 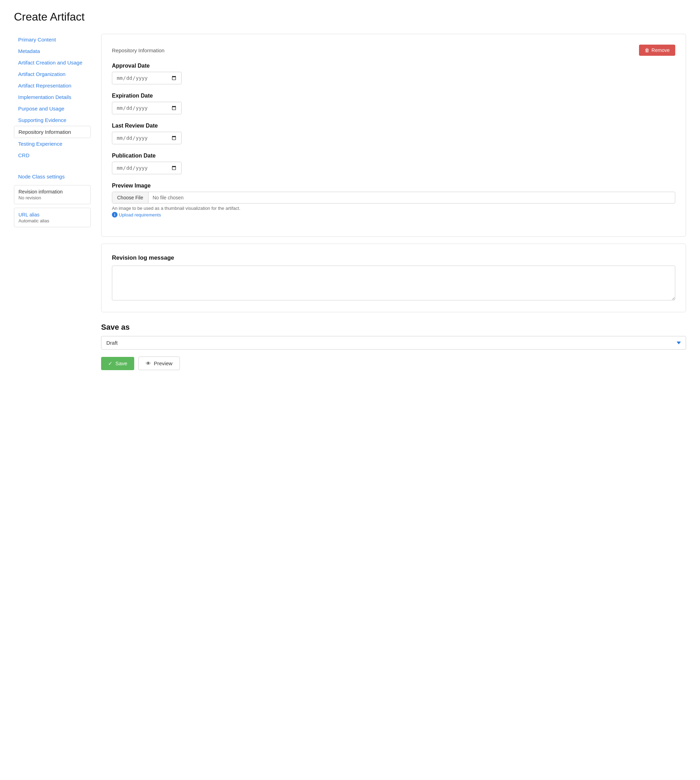 What do you see at coordinates (394, 278) in the screenshot?
I see `revision-card: Revision log message` at bounding box center [394, 278].